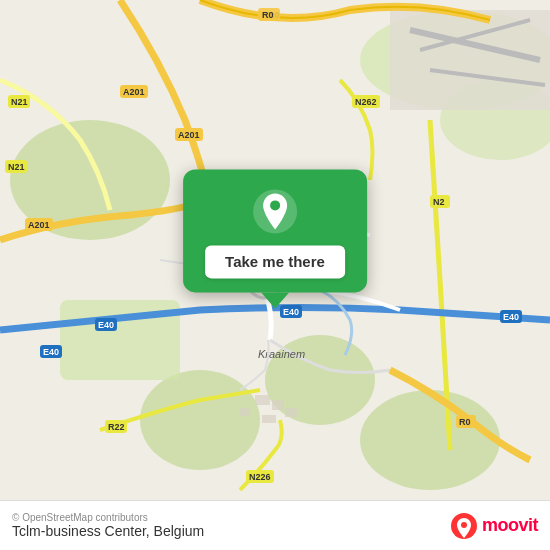 The width and height of the screenshot is (550, 550). Describe the element at coordinates (108, 518) in the screenshot. I see `attribution-text: © OpenStreetMap contributors` at that location.